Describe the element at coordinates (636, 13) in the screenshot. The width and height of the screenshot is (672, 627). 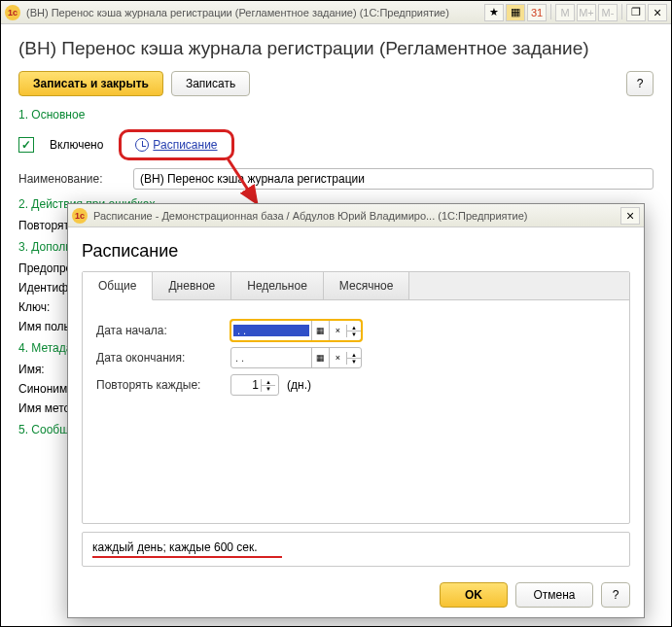
I see `window-restore-icon: ❐` at that location.